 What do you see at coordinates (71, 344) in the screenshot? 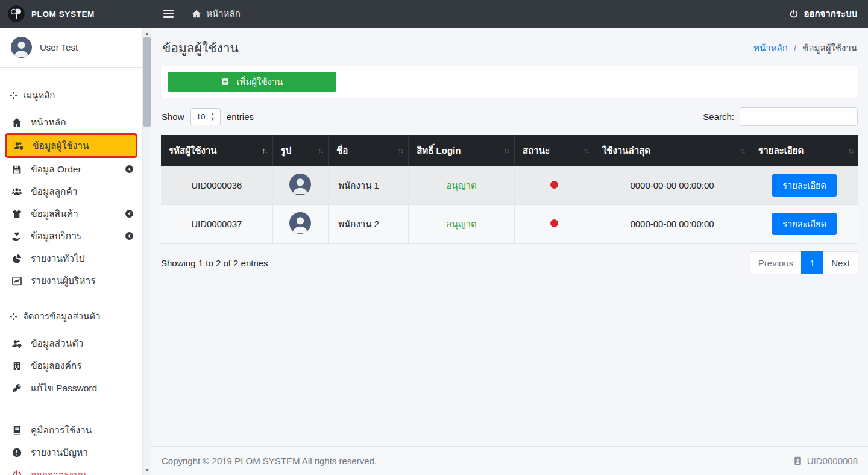
I see `sidebar-item-personal-info: ข้อมูลส่วนตัว` at bounding box center [71, 344].